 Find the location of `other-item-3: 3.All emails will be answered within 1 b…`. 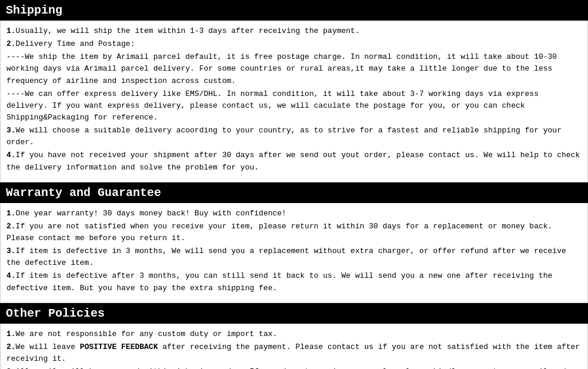

other-item-3: 3.All emails will be answered within 1 b… is located at coordinates (294, 367).